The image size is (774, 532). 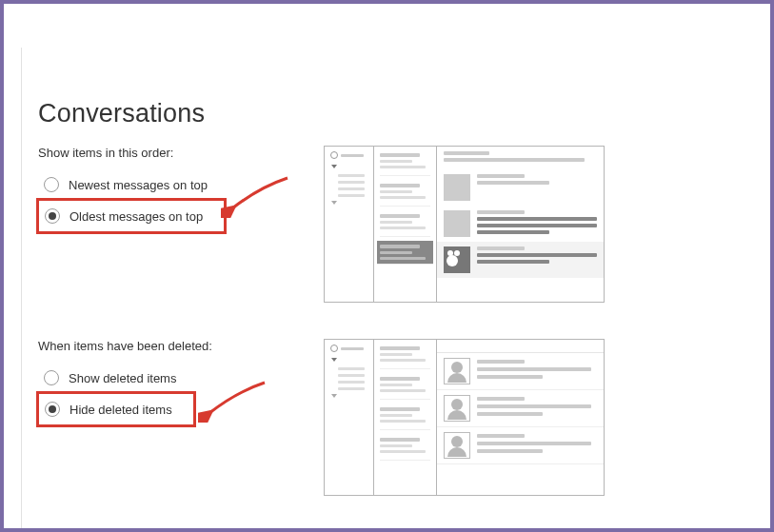 I want to click on deleted-label: When items have been deleted:, so click(x=181, y=346).